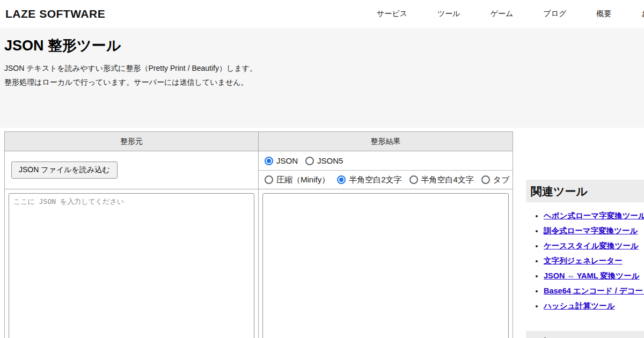  Describe the element at coordinates (324, 82) in the screenshot. I see `page-description-line2: 整形処理はローカルで行っています。サーバーには送信していません。` at that location.